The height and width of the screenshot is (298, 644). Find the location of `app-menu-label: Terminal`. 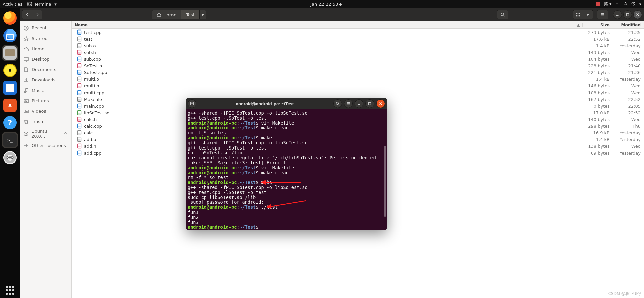

app-menu-label: Terminal is located at coordinates (43, 4).